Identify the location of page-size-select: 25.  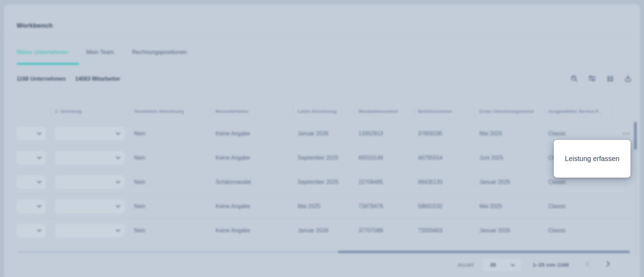
(502, 265).